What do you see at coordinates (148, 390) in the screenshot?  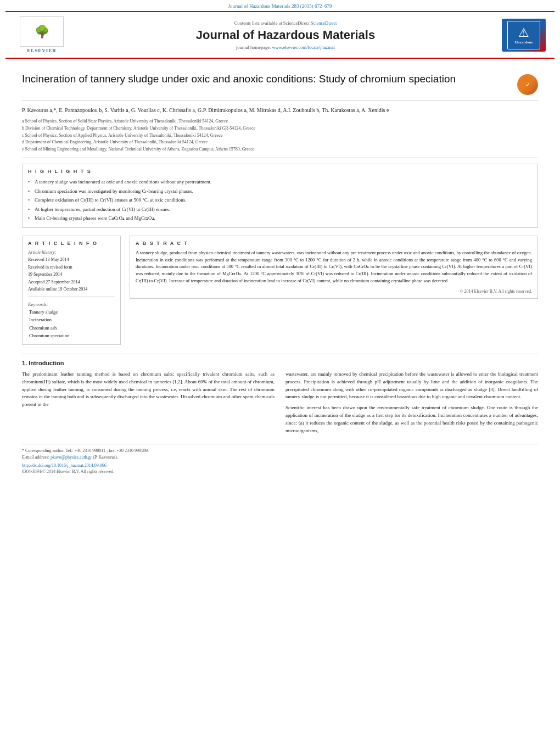 I see `intro-para-1: The predominant leather tanning method i…` at bounding box center [148, 390].